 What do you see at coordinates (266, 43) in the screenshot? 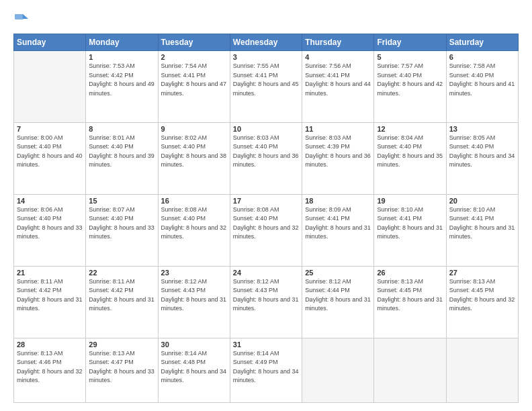
I see `weekday-header: Wednesday` at bounding box center [266, 43].